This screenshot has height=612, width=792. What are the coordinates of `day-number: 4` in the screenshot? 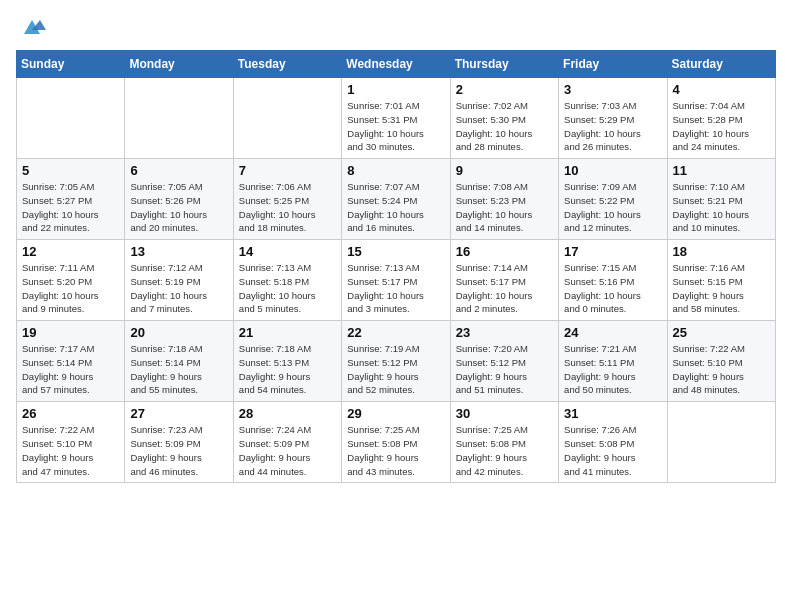 It's located at (722, 90).